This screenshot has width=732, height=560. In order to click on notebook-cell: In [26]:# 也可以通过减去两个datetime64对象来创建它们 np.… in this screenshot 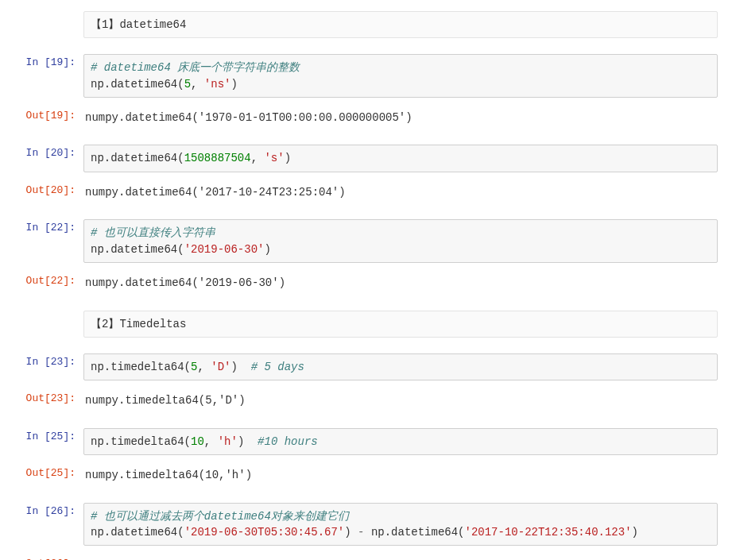, I will do `click(366, 524)`.